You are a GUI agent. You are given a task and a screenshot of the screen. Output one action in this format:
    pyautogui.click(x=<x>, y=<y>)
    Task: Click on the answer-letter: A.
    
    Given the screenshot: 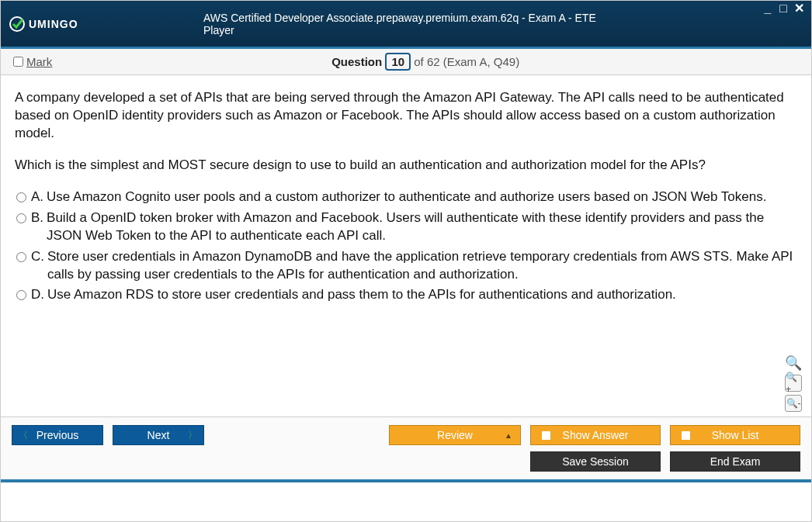 What is the action you would take?
    pyautogui.click(x=37, y=197)
    